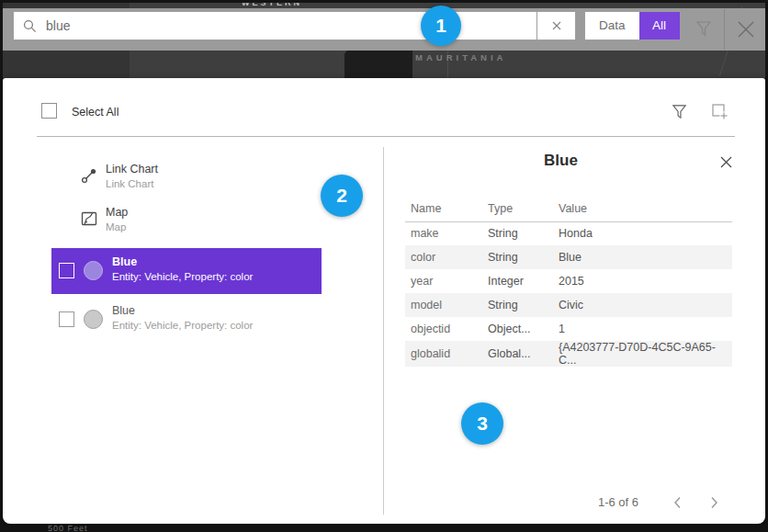  What do you see at coordinates (569, 233) in the screenshot?
I see `table-row: make String Honda` at bounding box center [569, 233].